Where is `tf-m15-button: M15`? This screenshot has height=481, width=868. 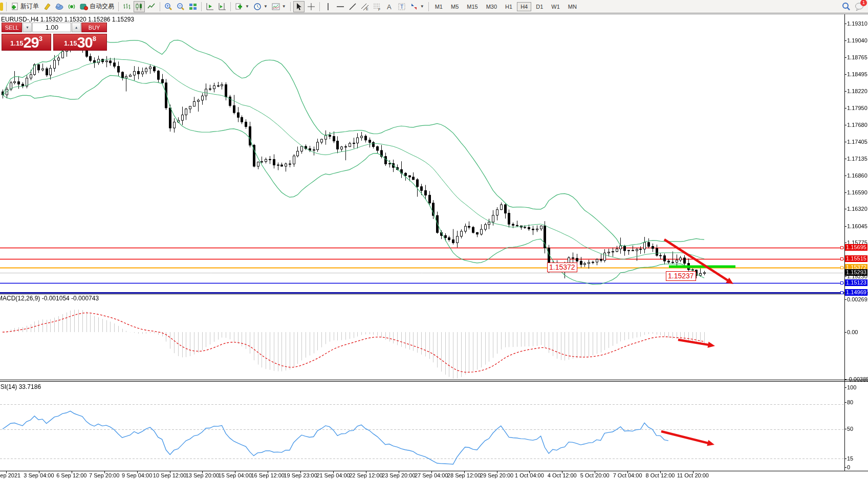
tf-m15-button: M15 is located at coordinates (472, 7).